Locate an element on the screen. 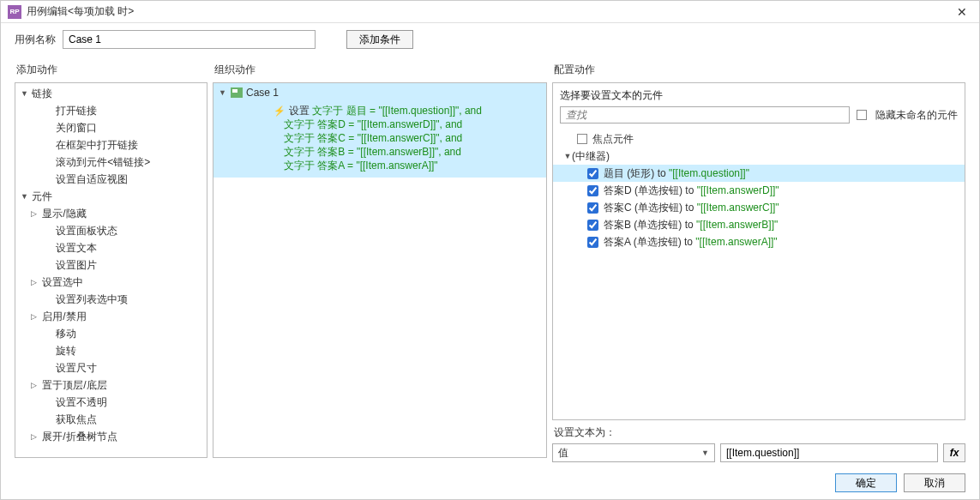 The image size is (980, 500). select-widget-header: 选择要设置文本的元件 is located at coordinates (759, 94).